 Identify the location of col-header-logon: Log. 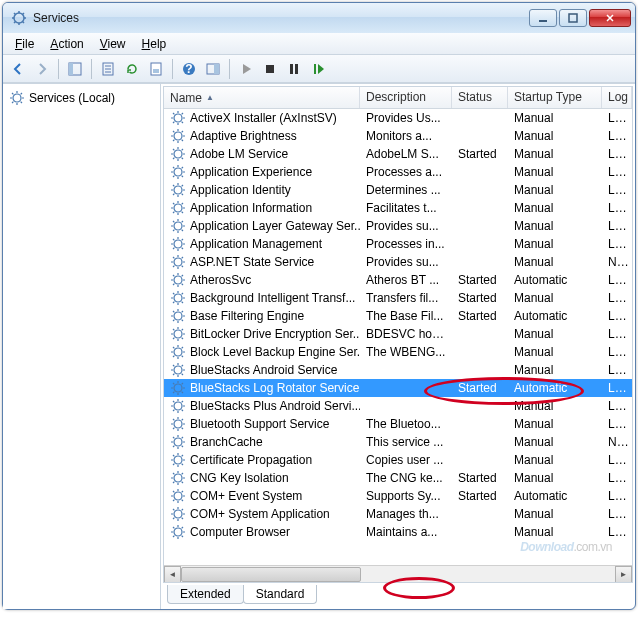
(617, 98).